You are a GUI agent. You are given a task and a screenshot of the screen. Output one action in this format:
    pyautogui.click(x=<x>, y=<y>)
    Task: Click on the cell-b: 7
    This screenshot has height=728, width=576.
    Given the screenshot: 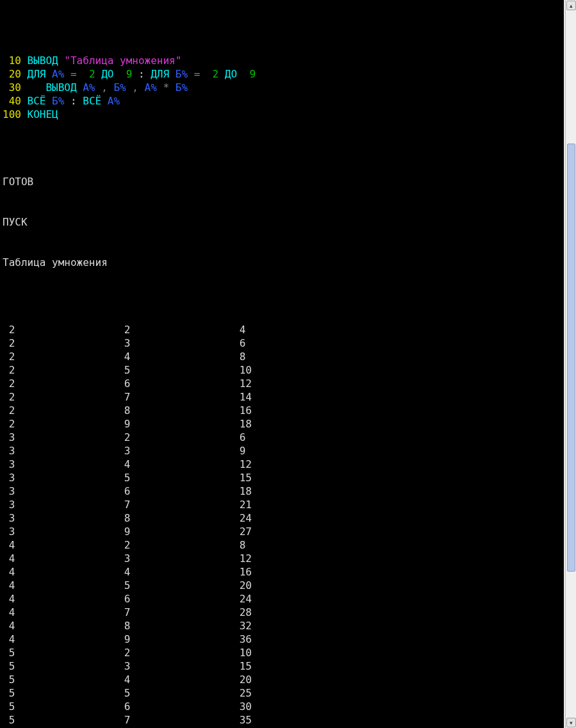 What is the action you would take?
    pyautogui.click(x=176, y=397)
    